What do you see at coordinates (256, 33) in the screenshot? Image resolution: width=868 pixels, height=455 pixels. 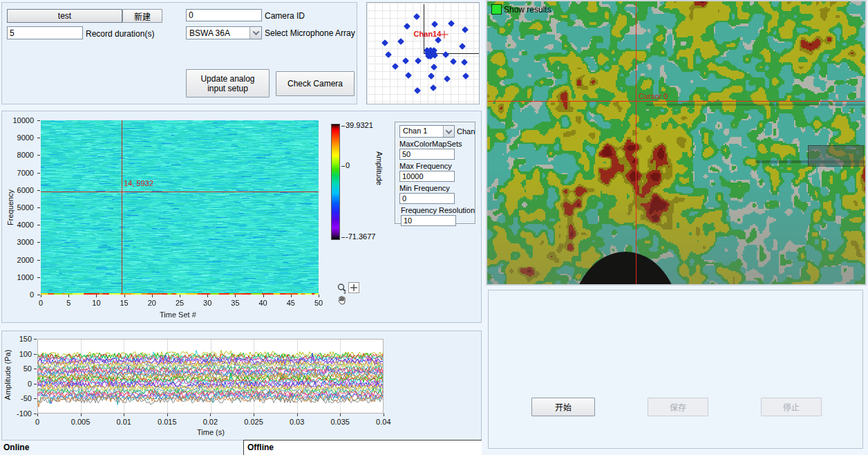 I see `mic-array-dropdown-button` at bounding box center [256, 33].